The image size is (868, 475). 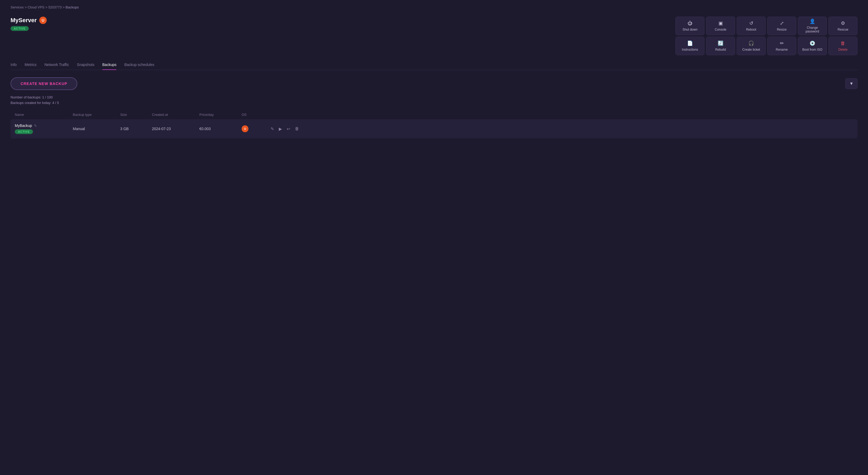 What do you see at coordinates (812, 46) in the screenshot?
I see `boot-from-iso-button: 💿 Boot from ISO` at bounding box center [812, 46].